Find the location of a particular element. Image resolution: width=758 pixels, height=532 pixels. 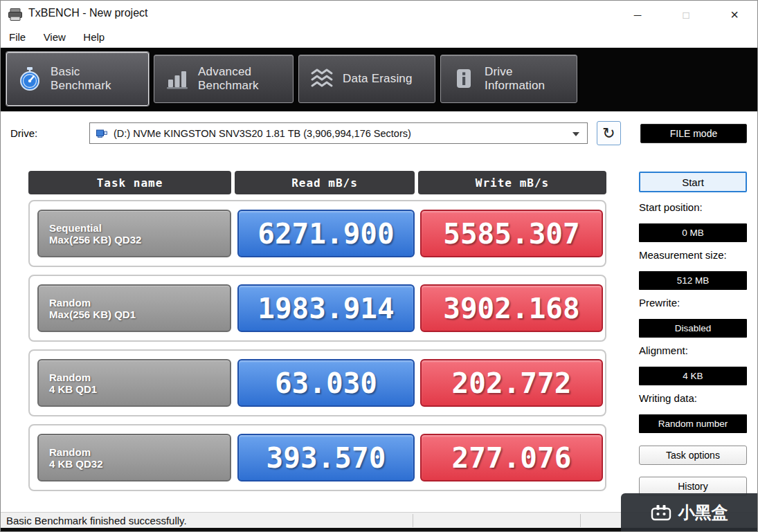

field-value: Random number is located at coordinates (693, 423).